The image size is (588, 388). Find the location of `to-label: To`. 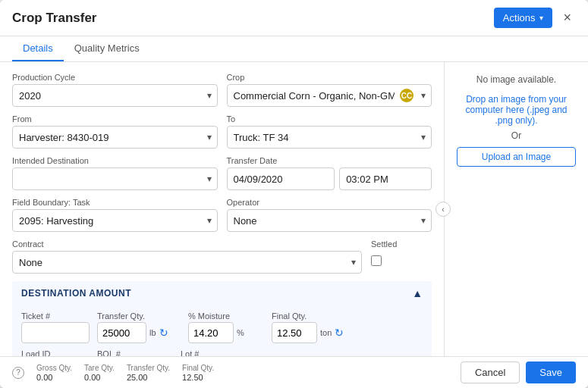

to-label: To is located at coordinates (329, 119).